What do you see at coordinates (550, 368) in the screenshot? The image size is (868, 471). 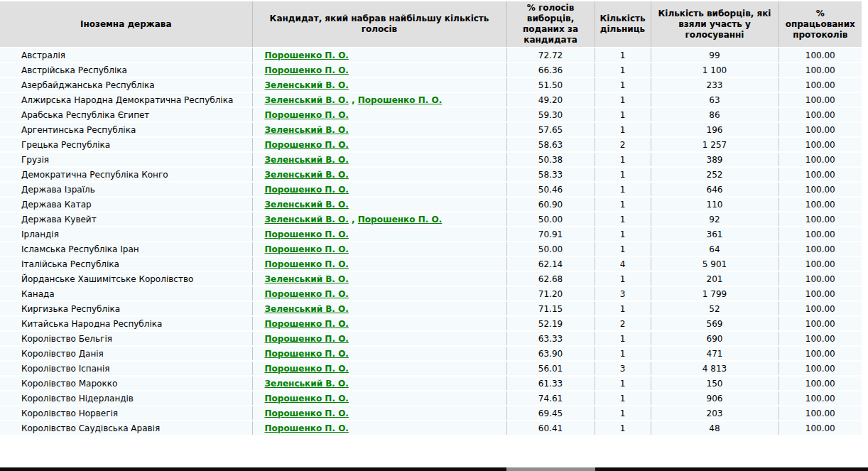 I see `vote-percent-cell: 56.01` at bounding box center [550, 368].